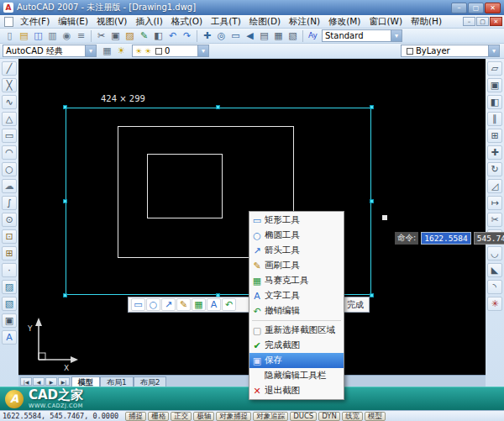  I want to click on tab-nav-button: ▶|, so click(64, 382).